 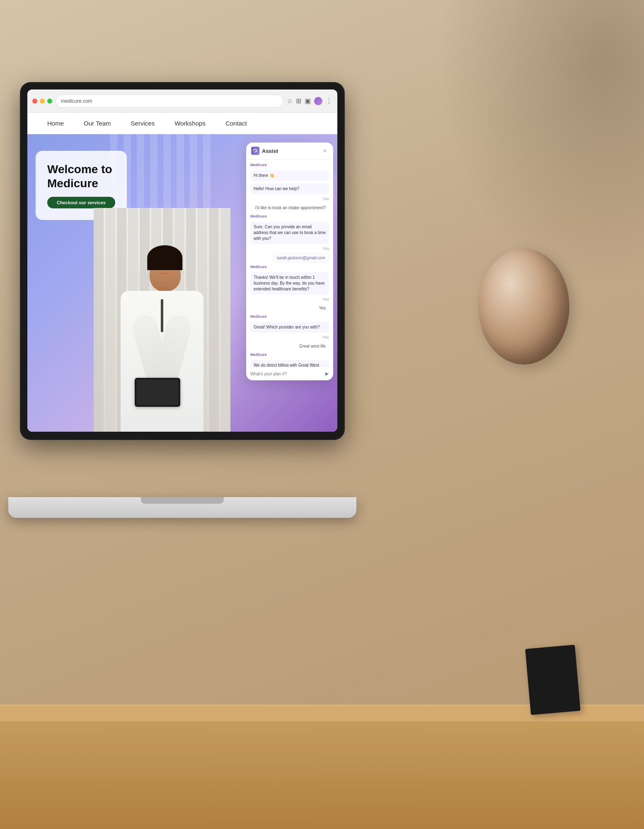 I want to click on chat-header-left: Assist, so click(x=264, y=151).